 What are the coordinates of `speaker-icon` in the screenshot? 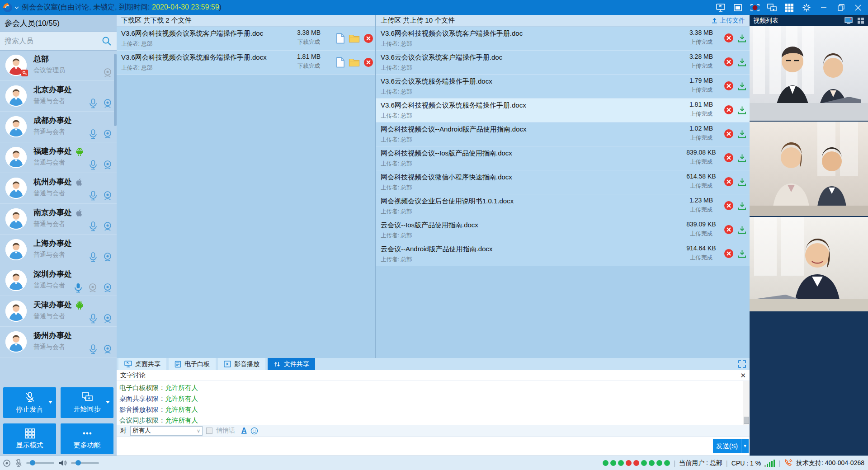 It's located at (62, 463).